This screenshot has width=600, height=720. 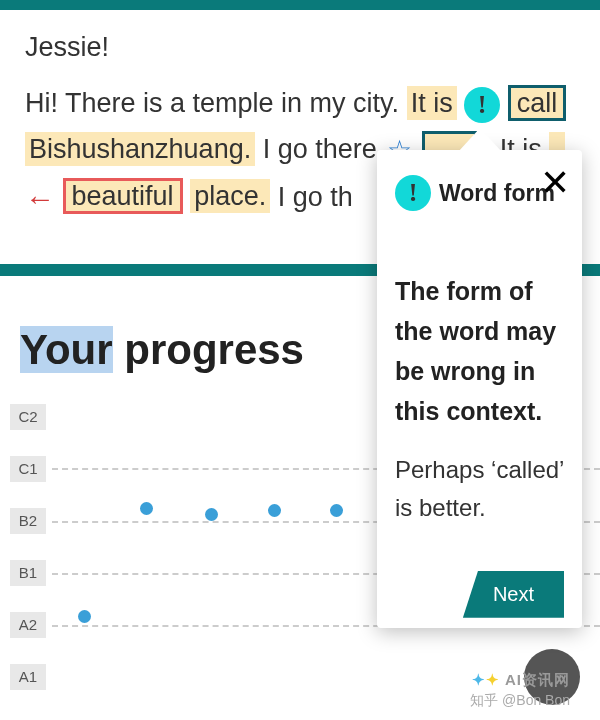 What do you see at coordinates (316, 196) in the screenshot?
I see `text-plain: I go th` at bounding box center [316, 196].